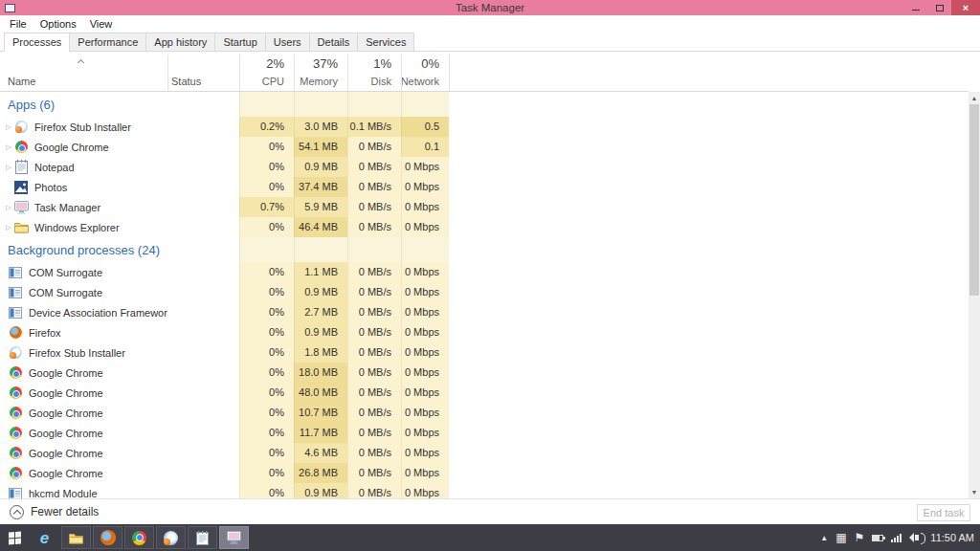  I want to click on column-header-name: Name, so click(21, 81).